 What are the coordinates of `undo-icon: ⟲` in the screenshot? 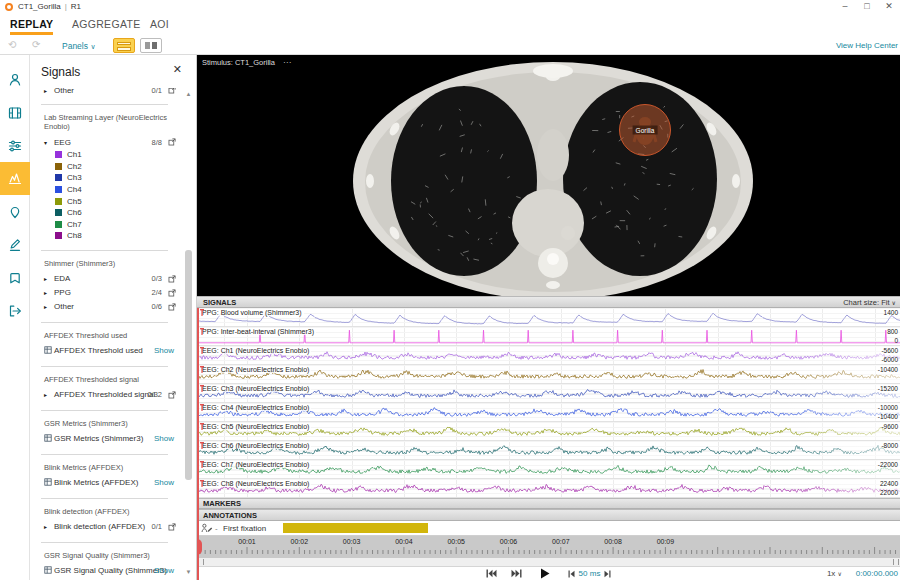 It's located at (12, 44).